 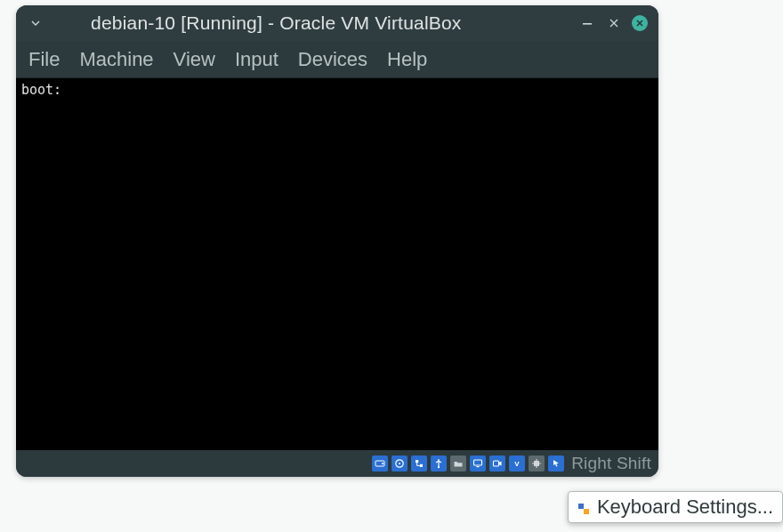 What do you see at coordinates (276, 23) in the screenshot?
I see `window-title: debian-10 [Running] - Oracle VM VirtualB…` at bounding box center [276, 23].